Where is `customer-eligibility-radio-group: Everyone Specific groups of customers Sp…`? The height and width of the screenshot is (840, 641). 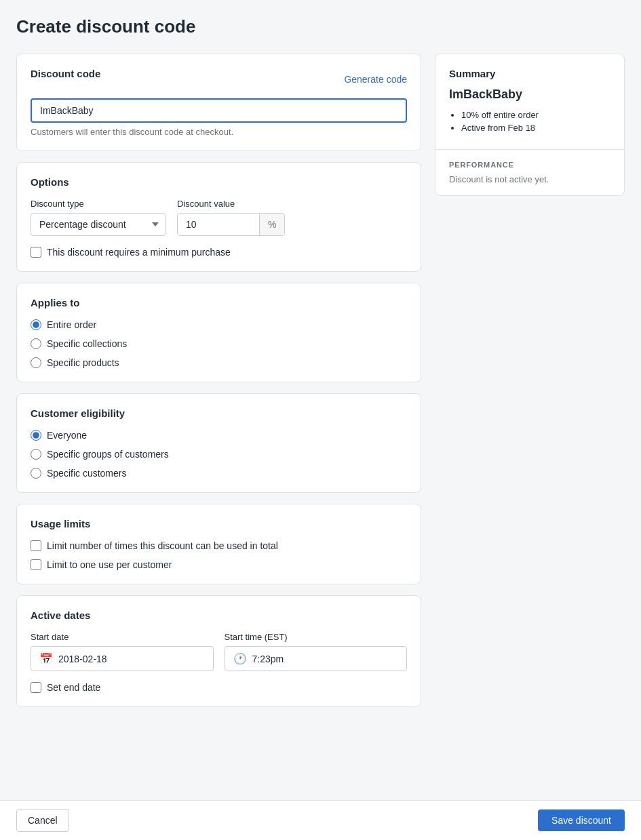 customer-eligibility-radio-group: Everyone Specific groups of customers Sp… is located at coordinates (218, 454).